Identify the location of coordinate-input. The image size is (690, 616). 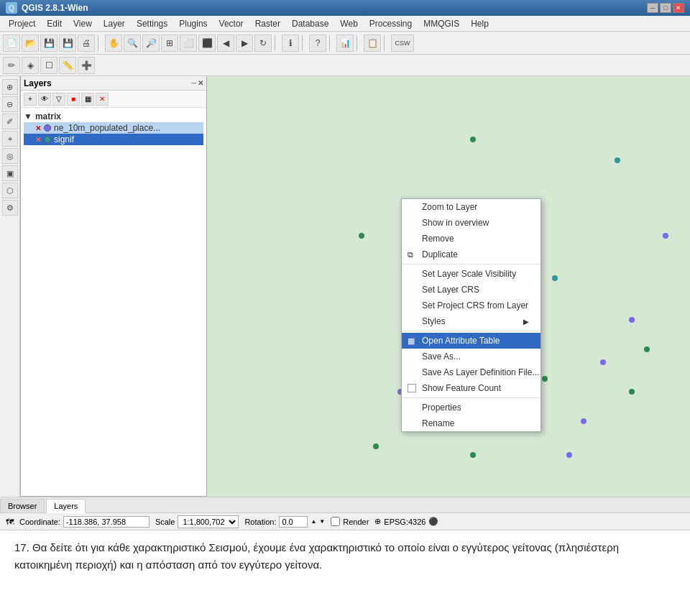
(106, 522).